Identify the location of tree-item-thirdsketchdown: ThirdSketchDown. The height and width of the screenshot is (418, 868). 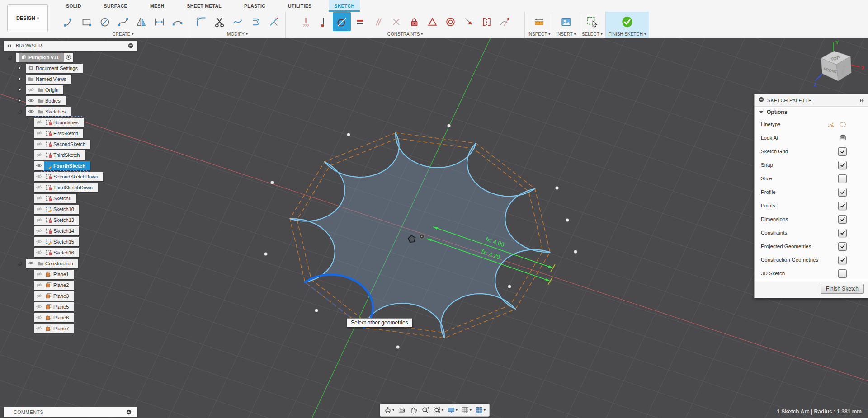
(66, 188).